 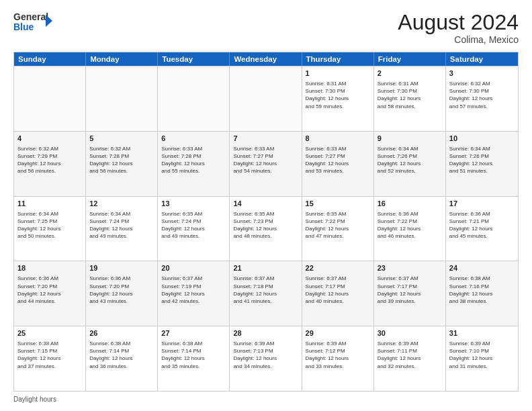 I want to click on title-block: August 2024 Colima, Mexico, so click(x=458, y=28).